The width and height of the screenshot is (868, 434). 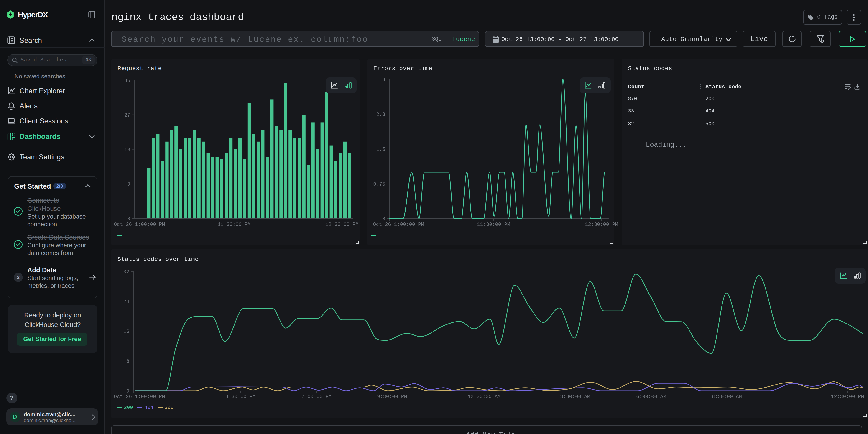 What do you see at coordinates (381, 115) in the screenshot?
I see `svg-text: 2.3` at bounding box center [381, 115].